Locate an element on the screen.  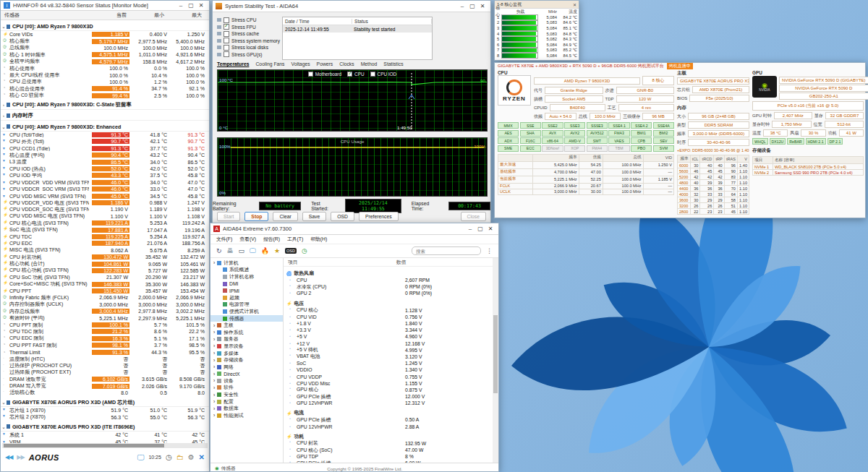
back-arrows-icon: ◀◀ is located at coordinates (9, 457).